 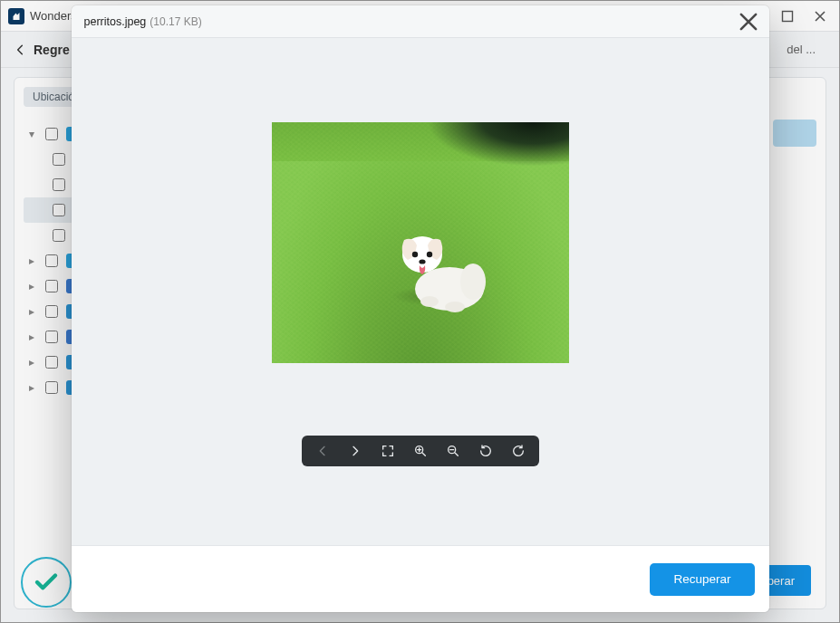 I want to click on modal-footer: Recuperar, so click(x=420, y=579).